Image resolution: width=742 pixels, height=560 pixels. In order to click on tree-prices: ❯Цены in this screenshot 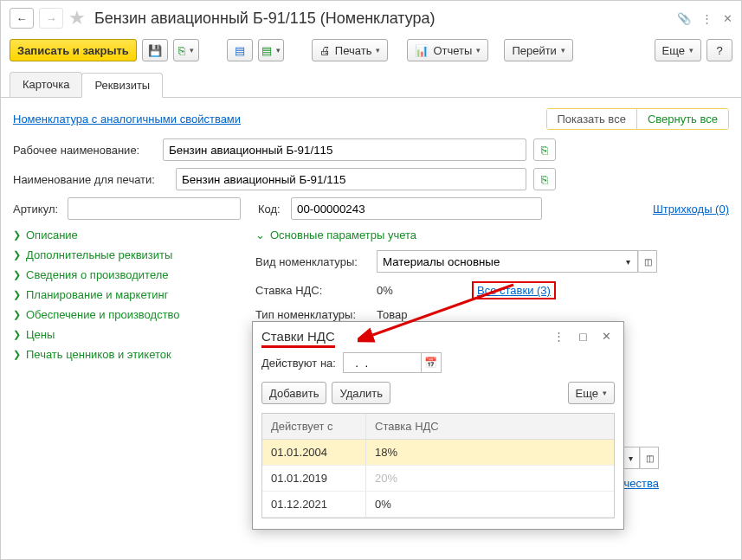, I will do `click(121, 334)`.